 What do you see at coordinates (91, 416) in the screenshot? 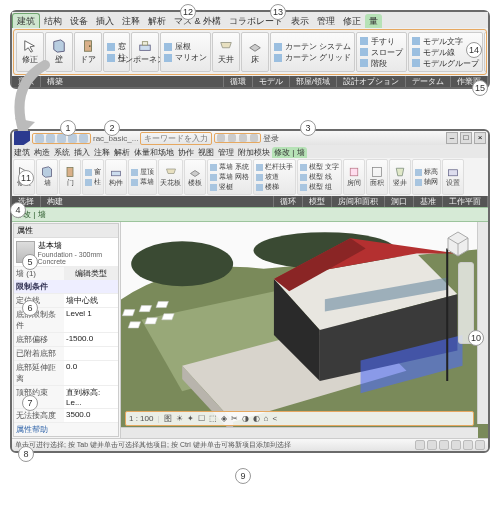
I see `prop-v-6: 3500.0` at bounding box center [91, 416].